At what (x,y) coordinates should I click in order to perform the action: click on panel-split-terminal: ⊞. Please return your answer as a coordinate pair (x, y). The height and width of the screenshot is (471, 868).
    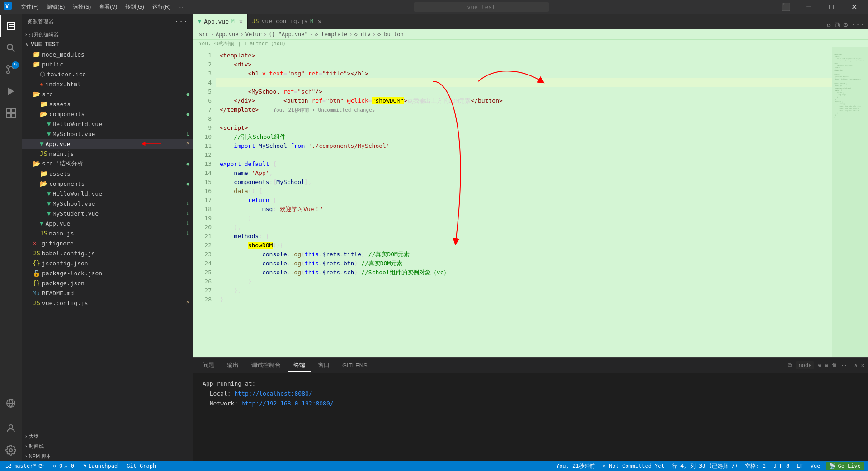
    Looking at the image, I should click on (826, 365).